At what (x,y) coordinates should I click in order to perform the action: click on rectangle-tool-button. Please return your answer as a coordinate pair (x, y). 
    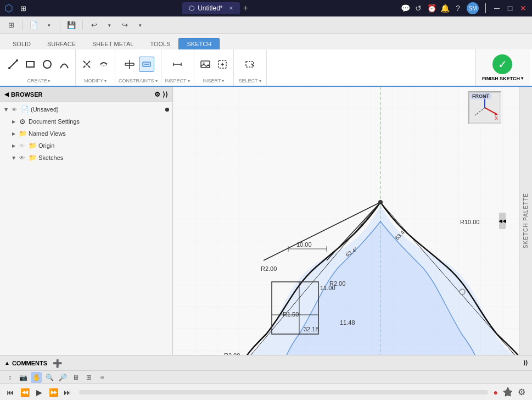
    Looking at the image, I should click on (30, 64).